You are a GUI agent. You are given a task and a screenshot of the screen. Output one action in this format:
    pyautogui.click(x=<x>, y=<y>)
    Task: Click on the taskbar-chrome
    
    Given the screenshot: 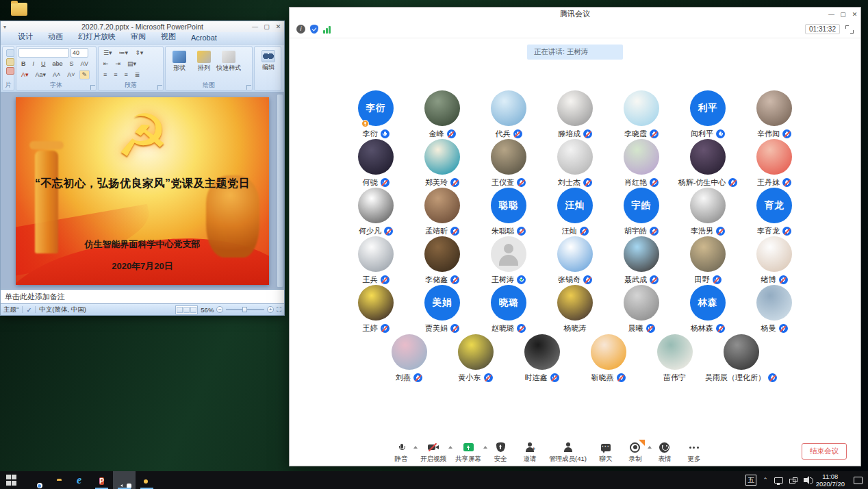 What is the action you would take?
    pyautogui.click(x=34, y=480)
    